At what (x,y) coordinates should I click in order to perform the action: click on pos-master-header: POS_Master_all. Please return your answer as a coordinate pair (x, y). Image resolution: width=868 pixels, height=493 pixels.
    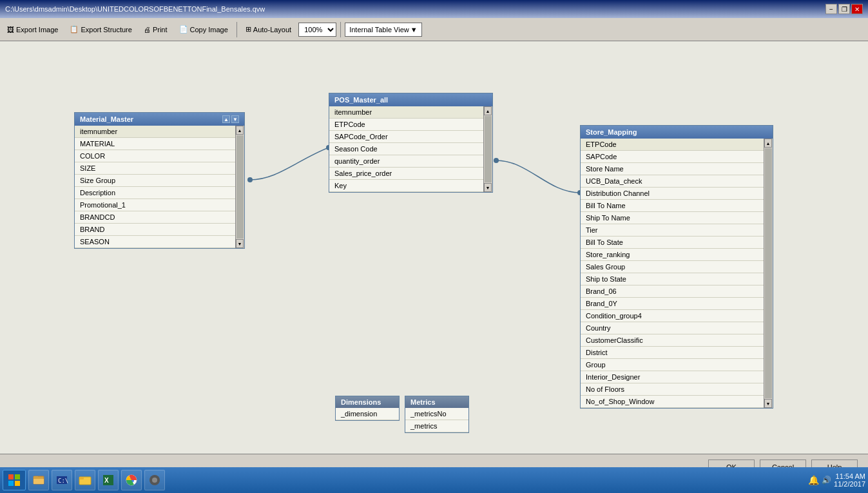
    Looking at the image, I should click on (411, 100).